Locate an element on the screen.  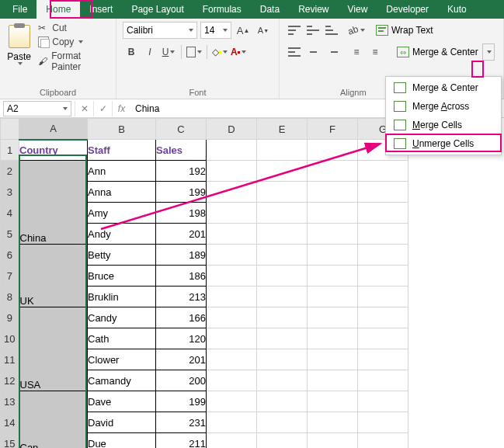
cell-c15: 211 is located at coordinates (182, 441).